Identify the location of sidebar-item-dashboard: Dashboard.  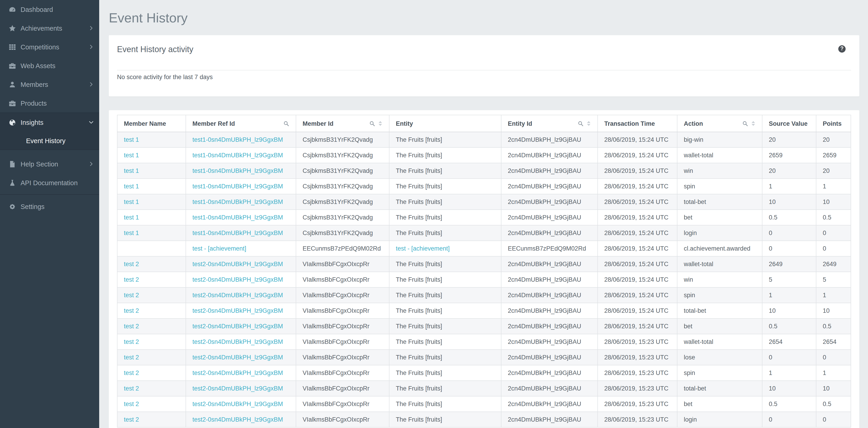
(50, 9).